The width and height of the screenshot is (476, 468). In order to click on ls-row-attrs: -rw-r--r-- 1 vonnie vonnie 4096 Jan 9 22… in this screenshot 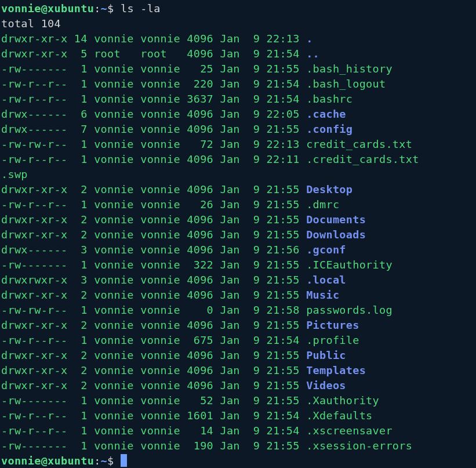, I will do `click(154, 159)`.